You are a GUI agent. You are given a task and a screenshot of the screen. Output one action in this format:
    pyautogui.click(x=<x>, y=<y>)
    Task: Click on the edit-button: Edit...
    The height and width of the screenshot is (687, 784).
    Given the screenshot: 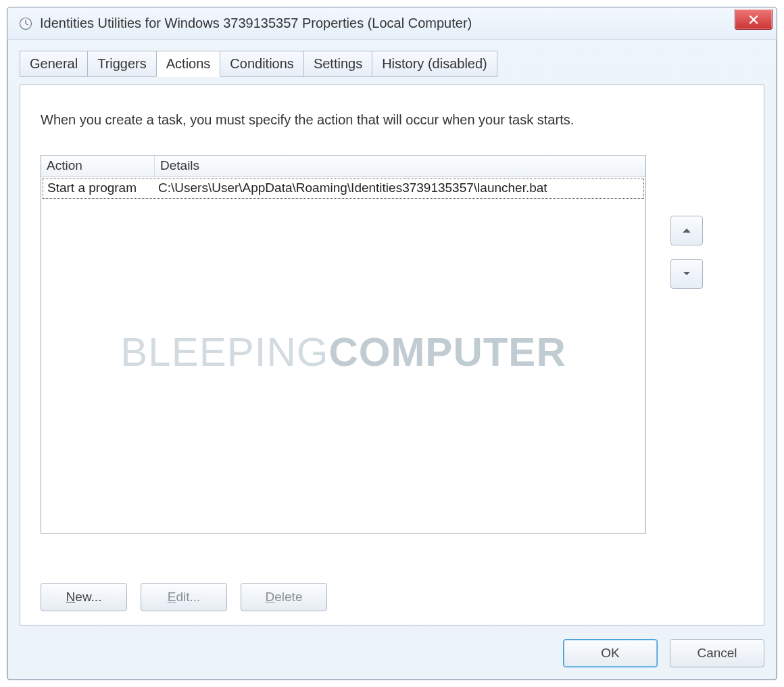 What is the action you would take?
    pyautogui.click(x=184, y=597)
    